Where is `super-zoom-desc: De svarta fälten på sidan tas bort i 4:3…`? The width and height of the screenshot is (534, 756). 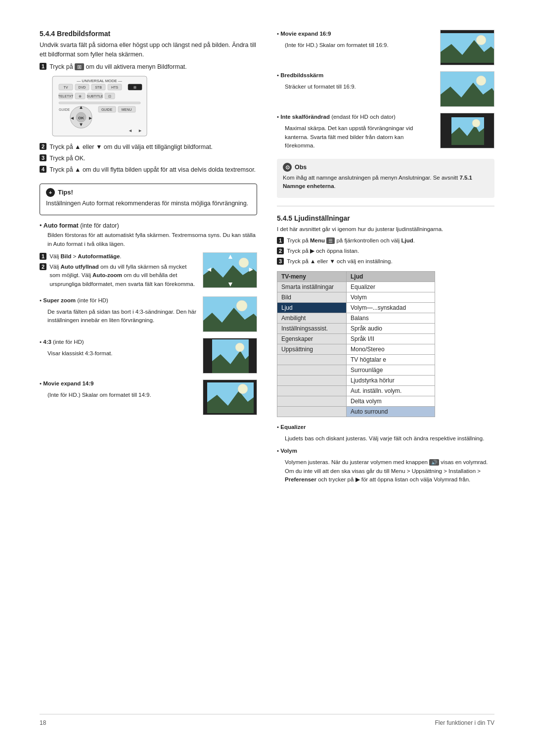
super-zoom-desc: De svarta fälten på sidan tas bort i 4:3… is located at coordinates (119, 317).